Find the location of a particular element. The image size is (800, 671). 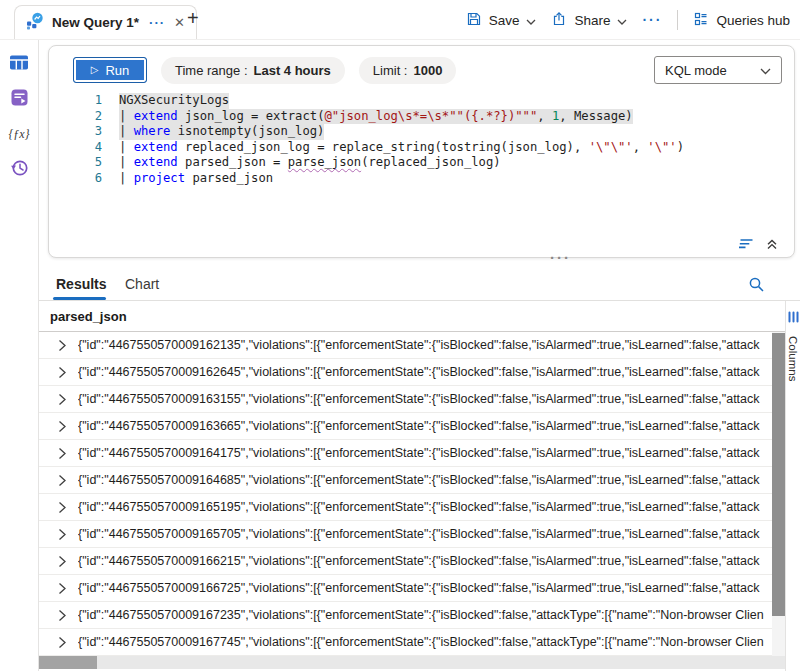

results-tab-bar: Results Chart is located at coordinates (420, 286).